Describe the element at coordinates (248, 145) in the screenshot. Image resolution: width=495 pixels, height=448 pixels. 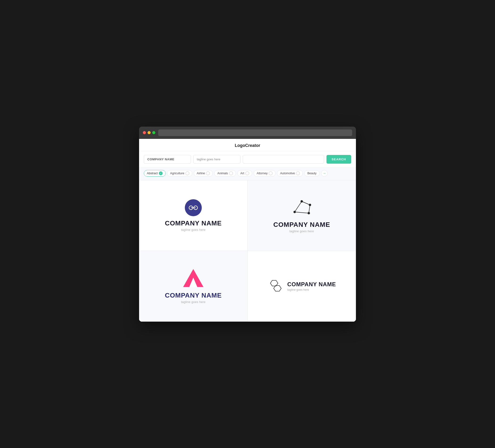
I see `app-title: LogoCreator` at that location.